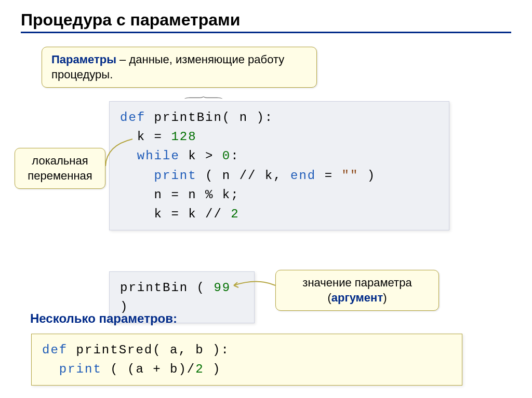 The width and height of the screenshot is (532, 398). I want to click on code-sred-line-1: def printSred( a, b ):, so click(247, 350).